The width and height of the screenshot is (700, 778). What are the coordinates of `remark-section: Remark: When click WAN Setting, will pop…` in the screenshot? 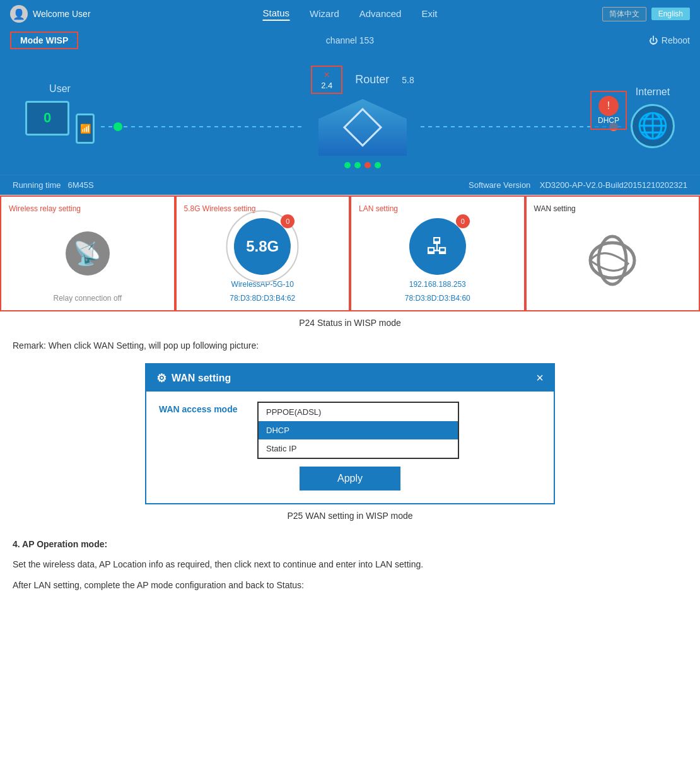 It's located at (350, 345).